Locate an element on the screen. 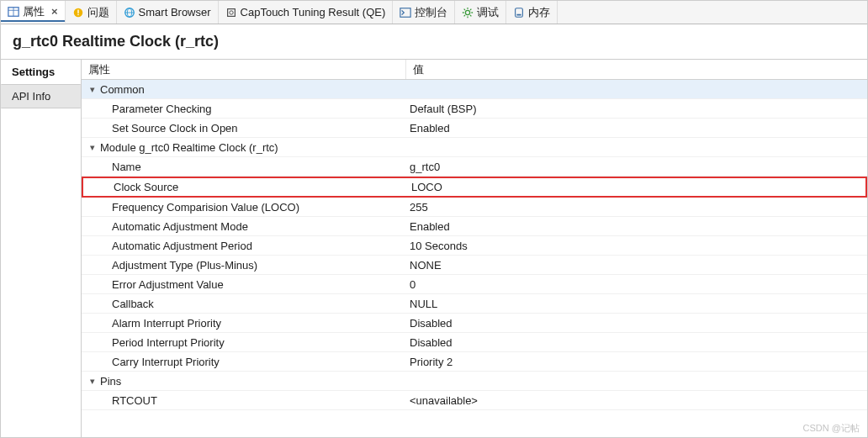  property-row: Set Source Clock in OpenEnabled is located at coordinates (474, 128).